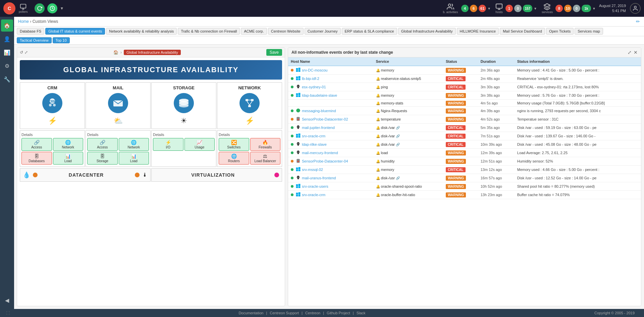 The image size is (644, 317). I want to click on tab-network-avail: Network availability & reliability analy…, so click(142, 31).